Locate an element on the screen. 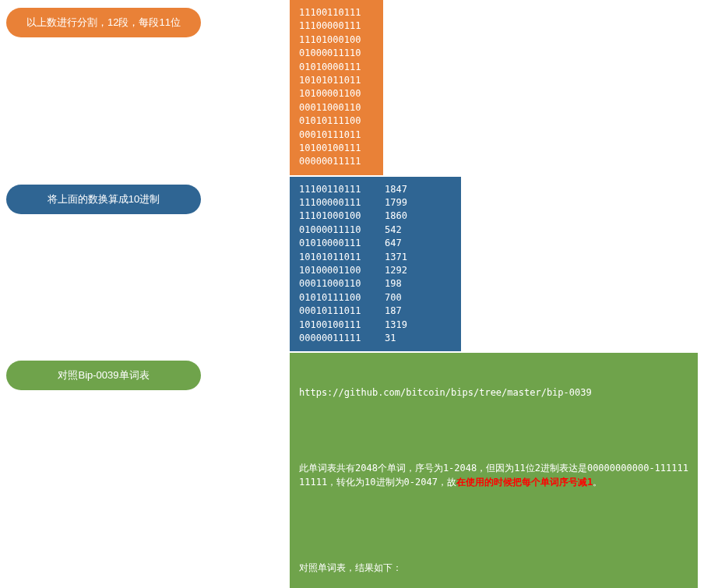 The image size is (704, 588). conv-row: 111001101111847 is located at coordinates (375, 190).